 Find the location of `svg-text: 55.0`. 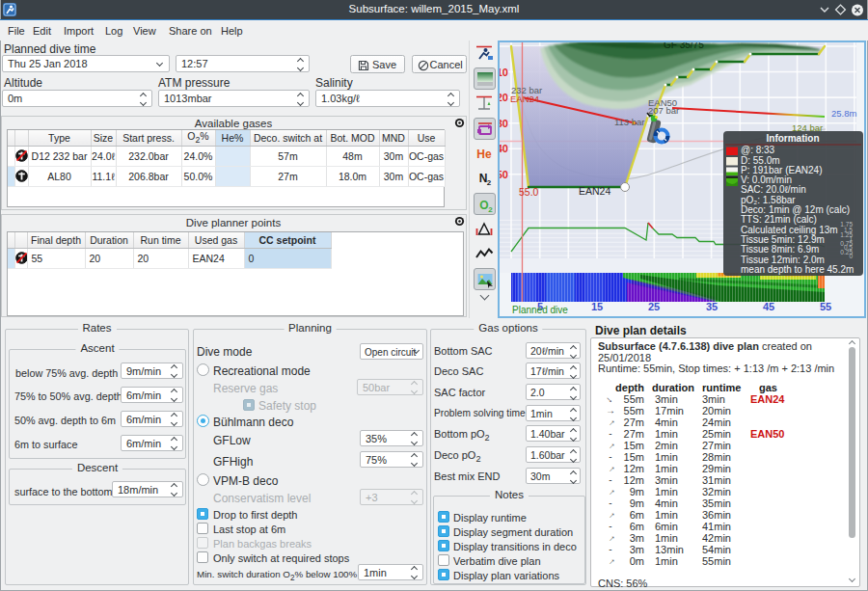

svg-text: 55.0 is located at coordinates (529, 192).